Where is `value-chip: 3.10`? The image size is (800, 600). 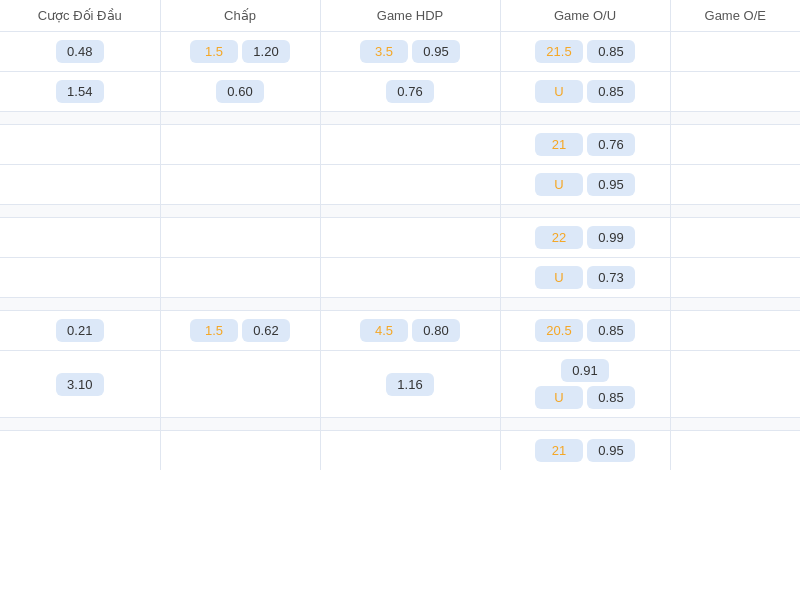
value-chip: 3.10 is located at coordinates (80, 384).